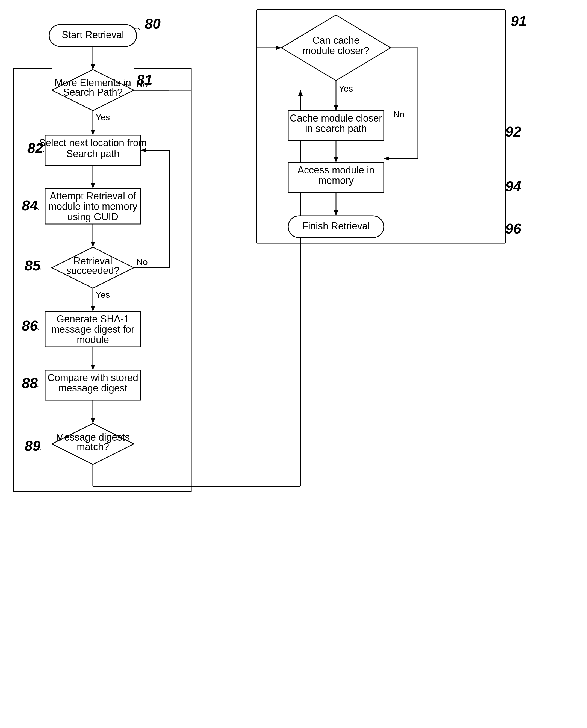 The width and height of the screenshot is (587, 728). Describe the element at coordinates (399, 114) in the screenshot. I see `no-label-91: No` at that location.